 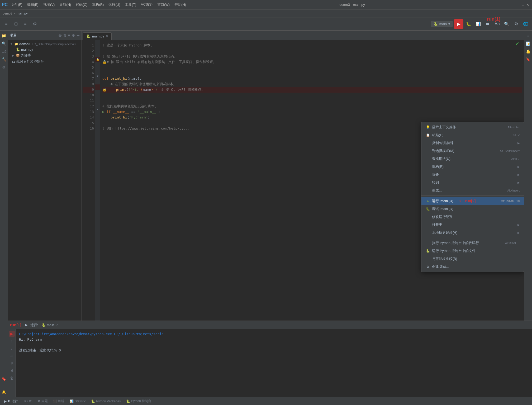 What do you see at coordinates (473, 233) in the screenshot?
I see `ctx-local-history: 本地历史记录(H) ▶` at bounding box center [473, 233].